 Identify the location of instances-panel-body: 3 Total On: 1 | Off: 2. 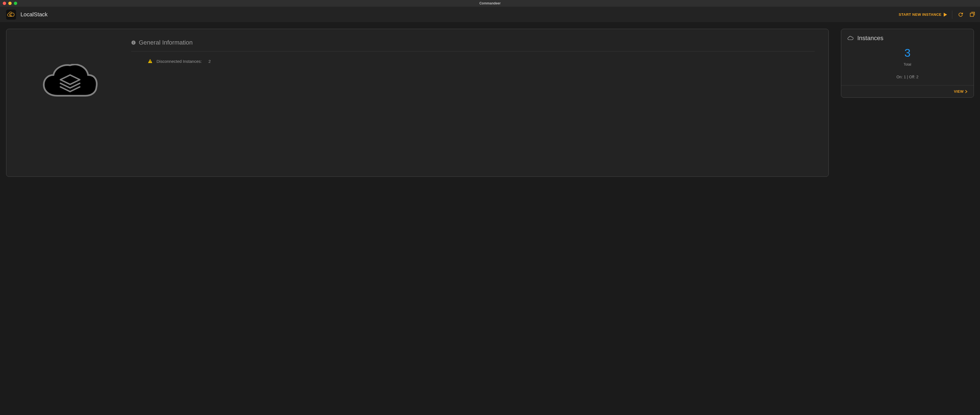
(907, 63).